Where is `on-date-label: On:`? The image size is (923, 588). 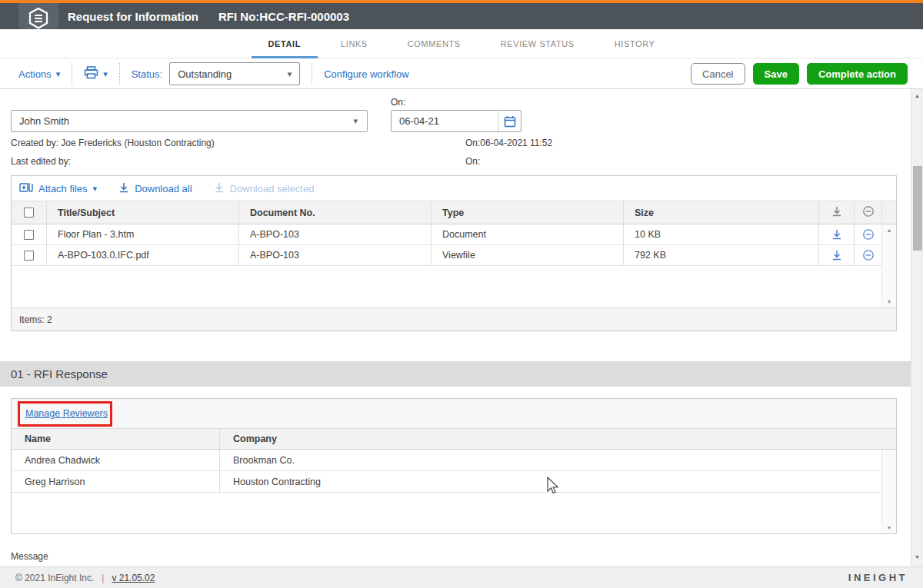
on-date-label: On: is located at coordinates (398, 102).